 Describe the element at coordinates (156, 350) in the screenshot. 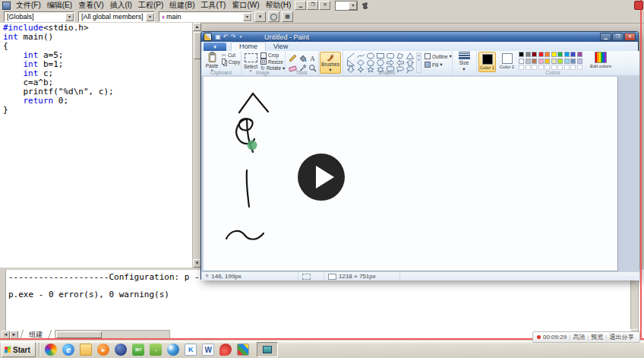

I see `greenapp-icon: ▫` at that location.